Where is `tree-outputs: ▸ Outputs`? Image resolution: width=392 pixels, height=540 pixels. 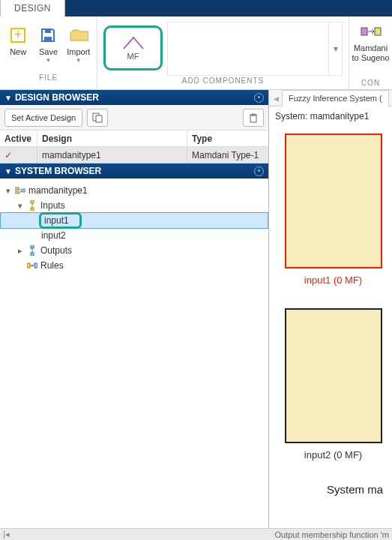
tree-outputs: ▸ Outputs is located at coordinates (134, 250).